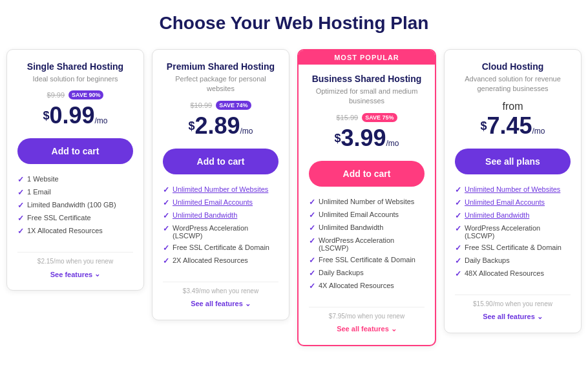 The height and width of the screenshot is (383, 588). Describe the element at coordinates (367, 57) in the screenshot. I see `most-popular-badge: MOST POPULAR` at that location.